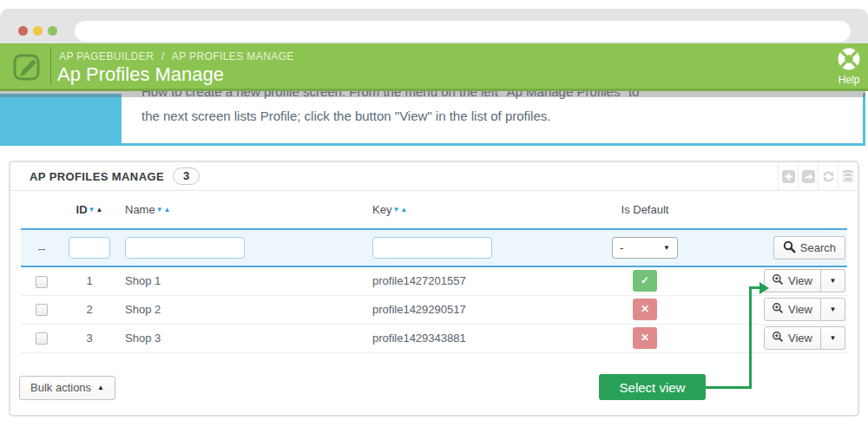  Describe the element at coordinates (809, 248) in the screenshot. I see `search-button: Search` at that location.